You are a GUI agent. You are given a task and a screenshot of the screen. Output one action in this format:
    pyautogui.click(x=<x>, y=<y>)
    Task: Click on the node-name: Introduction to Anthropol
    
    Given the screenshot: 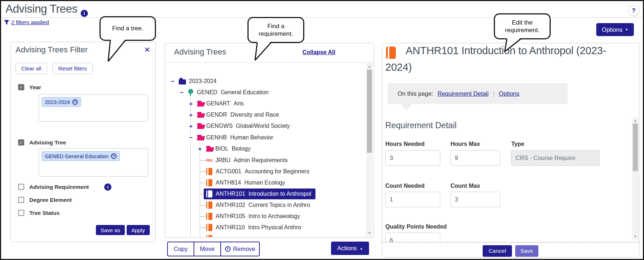 What is the action you would take?
    pyautogui.click(x=280, y=194)
    